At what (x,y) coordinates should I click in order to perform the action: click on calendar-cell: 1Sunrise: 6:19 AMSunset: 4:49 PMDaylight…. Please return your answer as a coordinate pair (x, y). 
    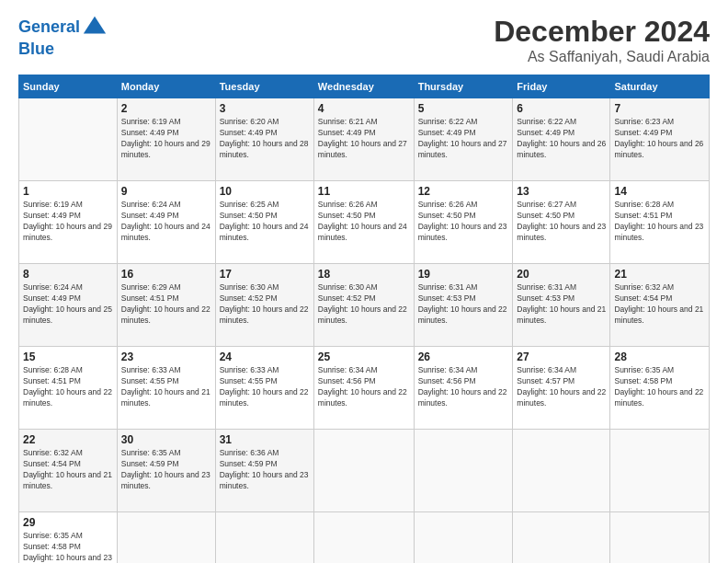
    Looking at the image, I should click on (68, 223).